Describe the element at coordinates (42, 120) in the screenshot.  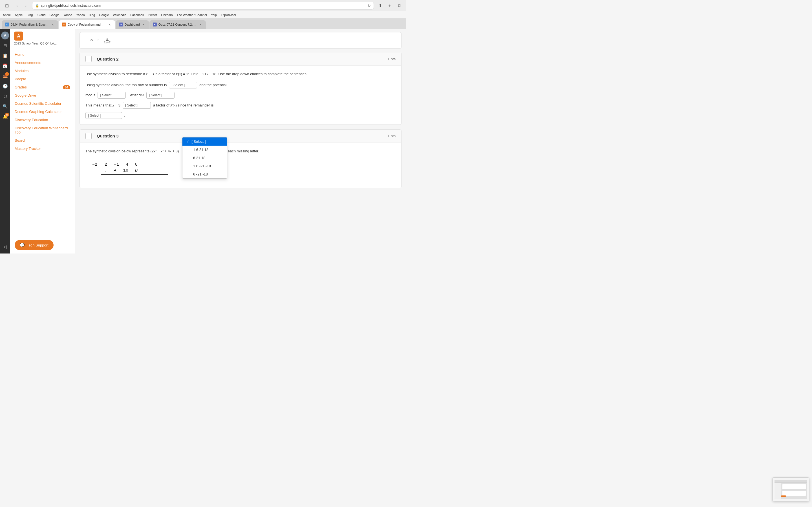
I see `sidebar-item-discovery-edu: Discovery Education` at that location.